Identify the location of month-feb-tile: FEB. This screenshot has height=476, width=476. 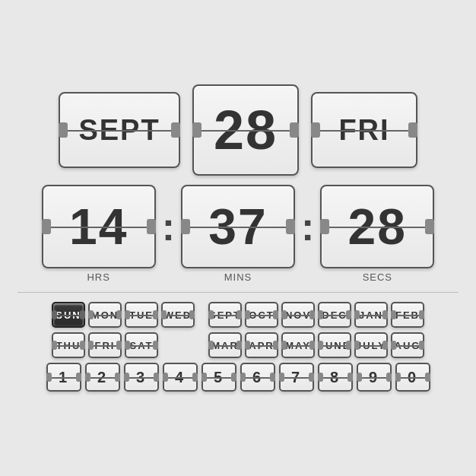
(408, 315).